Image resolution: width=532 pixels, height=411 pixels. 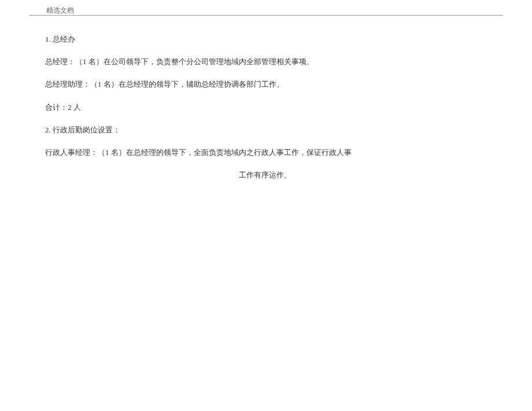 I want to click on section-1-total: 合计：2 人, so click(x=247, y=108).